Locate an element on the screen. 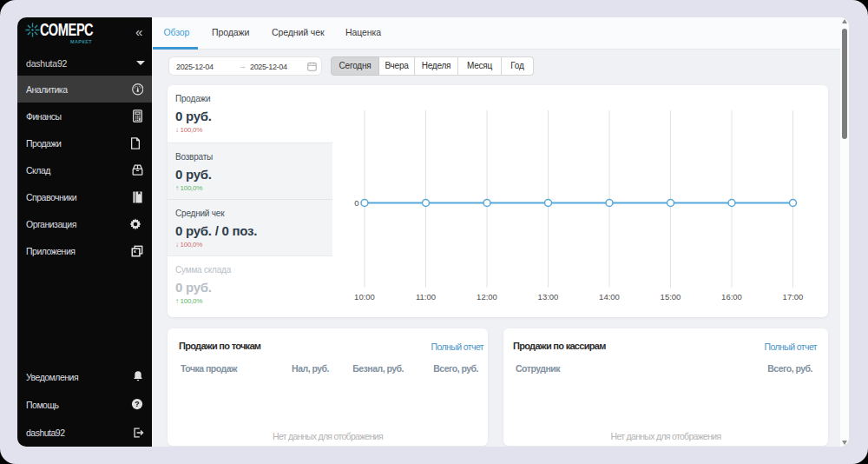 The width and height of the screenshot is (868, 464). svg-text: 16:00 is located at coordinates (732, 297).